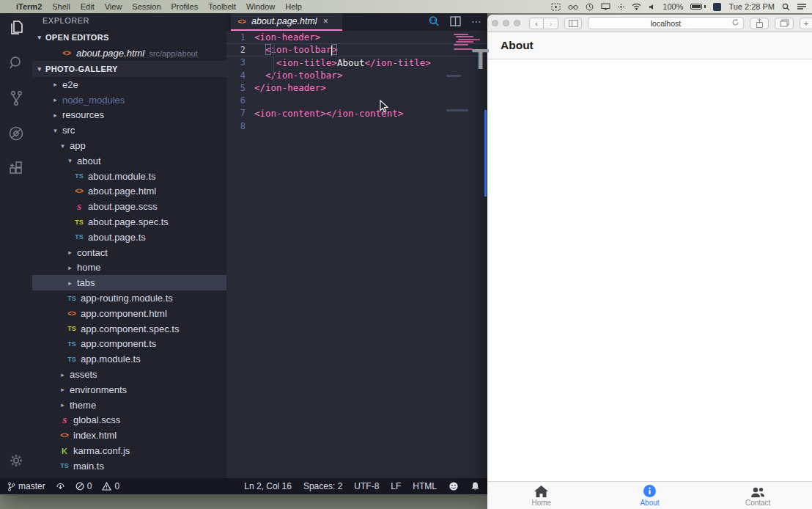 This screenshot has height=509, width=812. What do you see at coordinates (16, 98) in the screenshot?
I see `source-control-icon` at bounding box center [16, 98].